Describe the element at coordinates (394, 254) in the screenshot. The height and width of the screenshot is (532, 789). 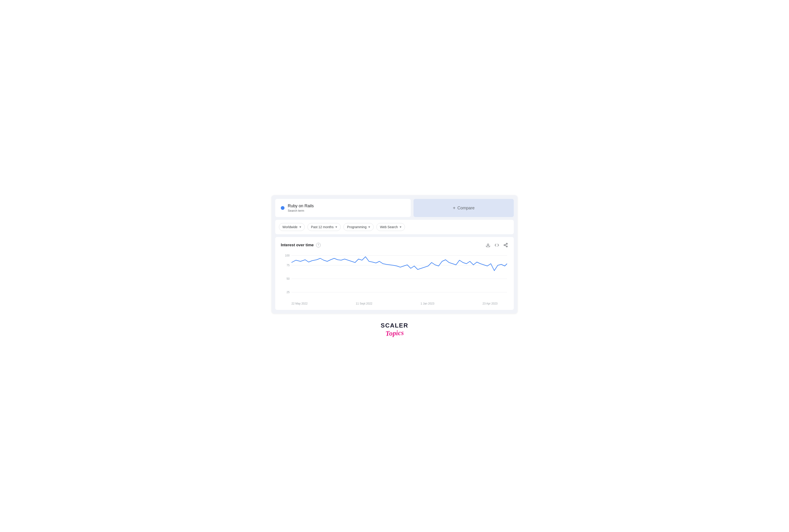
I see `main-container: Ruby on Rails Search term + Compare Worl…` at that location.